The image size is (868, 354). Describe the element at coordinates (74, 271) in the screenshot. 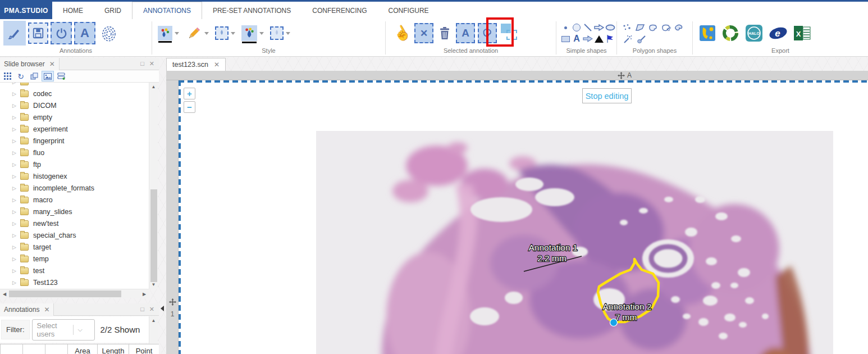

I see `tree-folder-row: ▷test` at that location.